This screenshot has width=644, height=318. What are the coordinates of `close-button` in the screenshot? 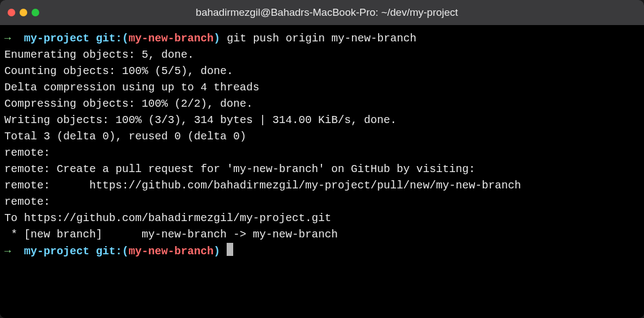 It's located at (11, 13).